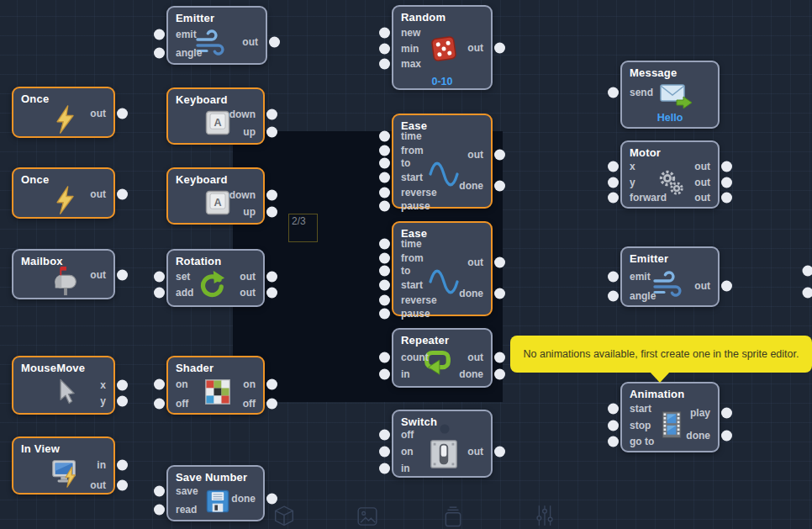 This screenshot has width=812, height=529. I want to click on node-keyboard-2: KeyboardAdownup, so click(215, 196).